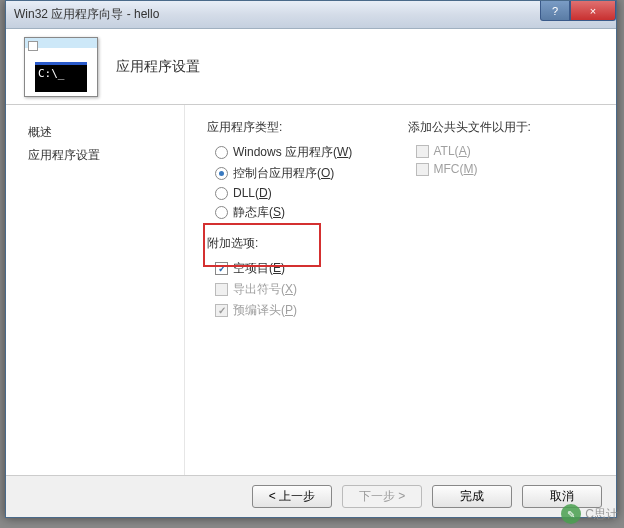 The height and width of the screenshot is (528, 624). What do you see at coordinates (158, 67) in the screenshot?
I see `page-title: 应用程序设置` at bounding box center [158, 67].